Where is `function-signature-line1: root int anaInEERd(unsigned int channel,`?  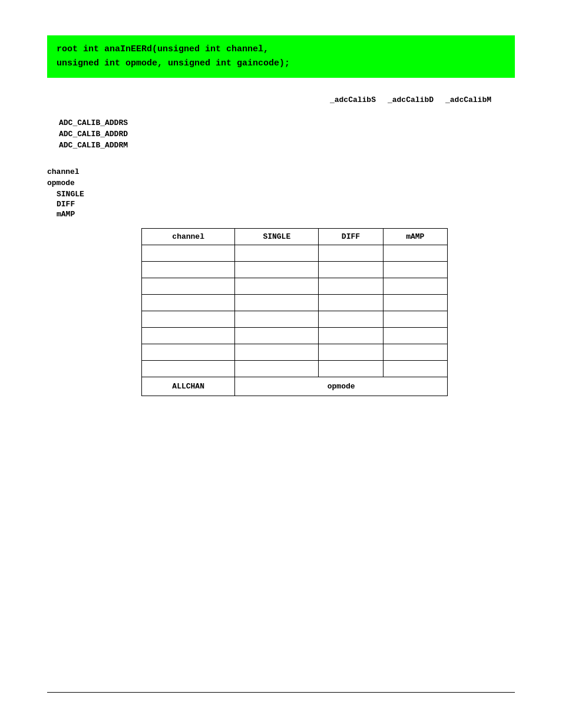
function-signature-line1: root int anaInEERd(unsigned int channel, is located at coordinates (281, 50).